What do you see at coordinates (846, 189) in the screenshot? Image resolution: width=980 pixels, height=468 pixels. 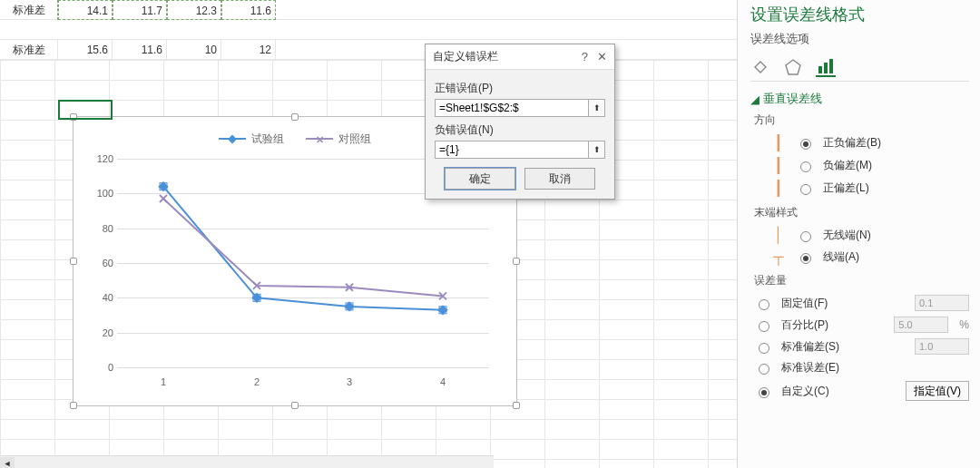 I see `option-label: 正偏差(L)` at bounding box center [846, 189].